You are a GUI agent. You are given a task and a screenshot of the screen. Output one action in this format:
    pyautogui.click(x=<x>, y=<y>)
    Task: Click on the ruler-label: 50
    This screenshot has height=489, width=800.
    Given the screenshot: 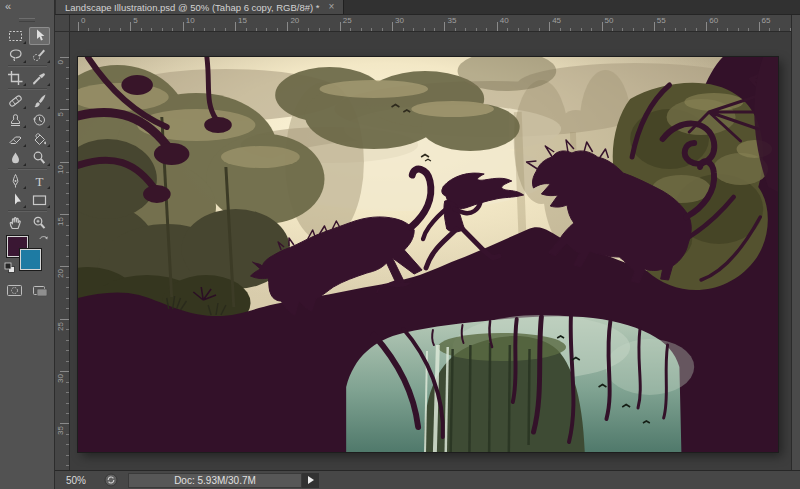 What is the action you would take?
    pyautogui.click(x=610, y=20)
    